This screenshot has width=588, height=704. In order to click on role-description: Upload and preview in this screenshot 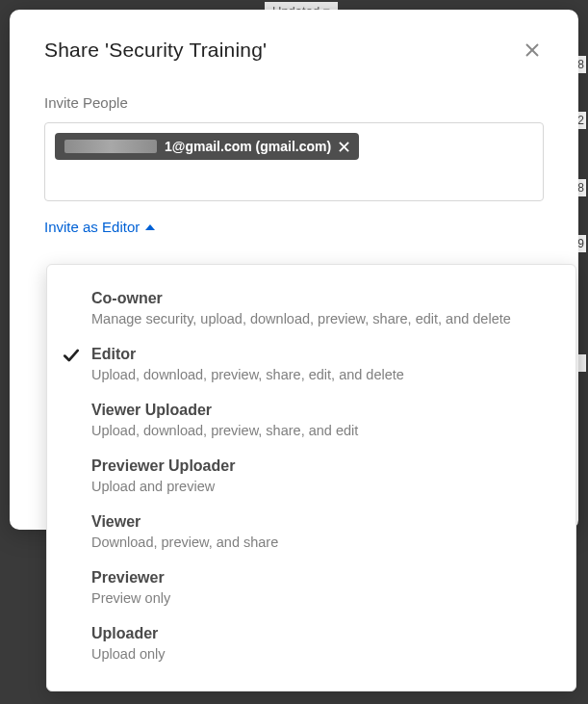, I will do `click(320, 486)`.